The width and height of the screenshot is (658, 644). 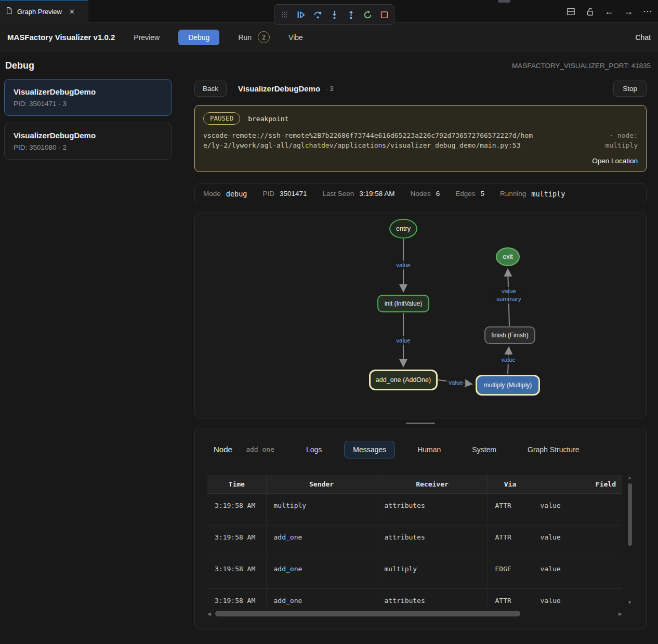 What do you see at coordinates (577, 484) in the screenshot?
I see `col-field: Field` at bounding box center [577, 484].